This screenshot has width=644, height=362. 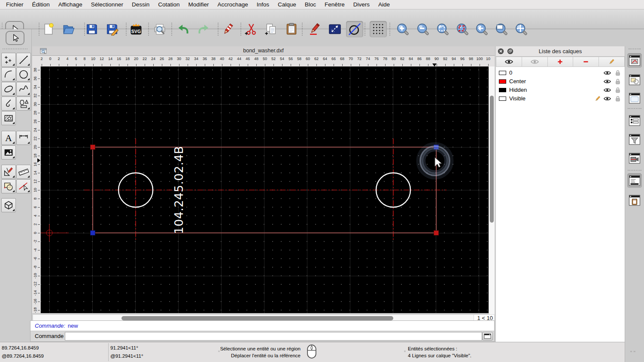 I want to click on dock-named-views-button, so click(x=635, y=158).